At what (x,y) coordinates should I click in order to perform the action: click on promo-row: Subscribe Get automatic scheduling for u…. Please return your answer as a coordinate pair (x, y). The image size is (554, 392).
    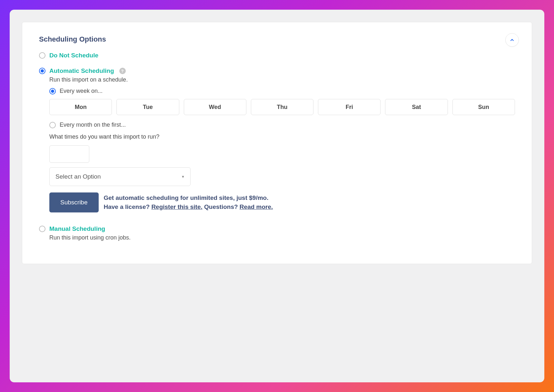
    Looking at the image, I should click on (282, 202).